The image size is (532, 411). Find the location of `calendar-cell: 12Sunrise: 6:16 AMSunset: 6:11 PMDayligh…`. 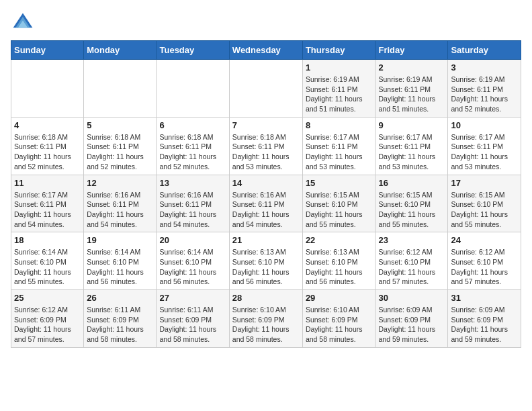

calendar-cell: 12Sunrise: 6:16 AMSunset: 6:11 PMDayligh… is located at coordinates (120, 203).